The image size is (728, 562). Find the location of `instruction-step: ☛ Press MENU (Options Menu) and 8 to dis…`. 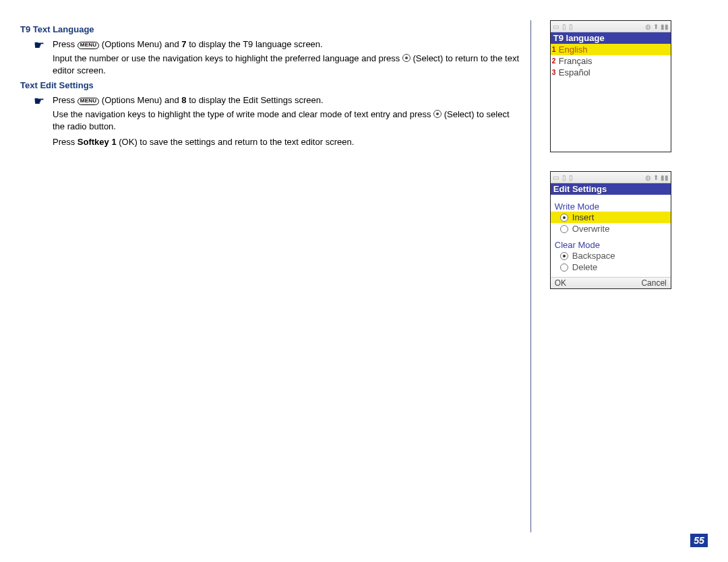

instruction-step: ☛ Press MENU (Options Menu) and 8 to dis… is located at coordinates (277, 101).